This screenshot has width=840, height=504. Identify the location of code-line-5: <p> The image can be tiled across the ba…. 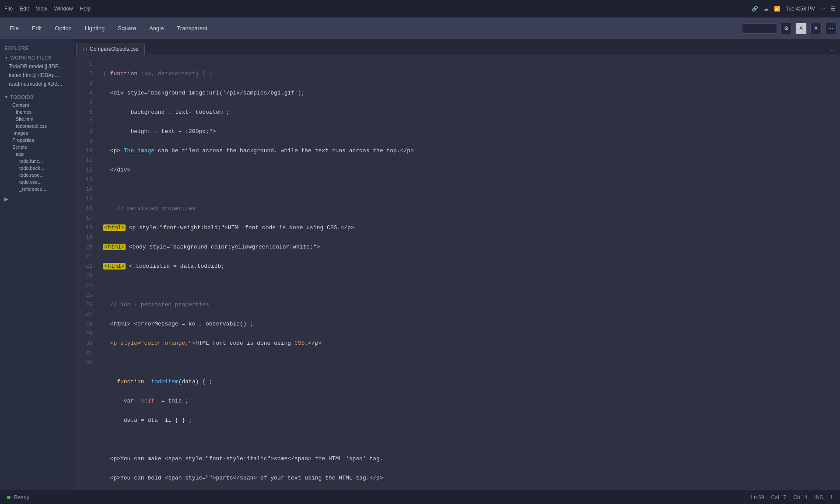
(469, 151).